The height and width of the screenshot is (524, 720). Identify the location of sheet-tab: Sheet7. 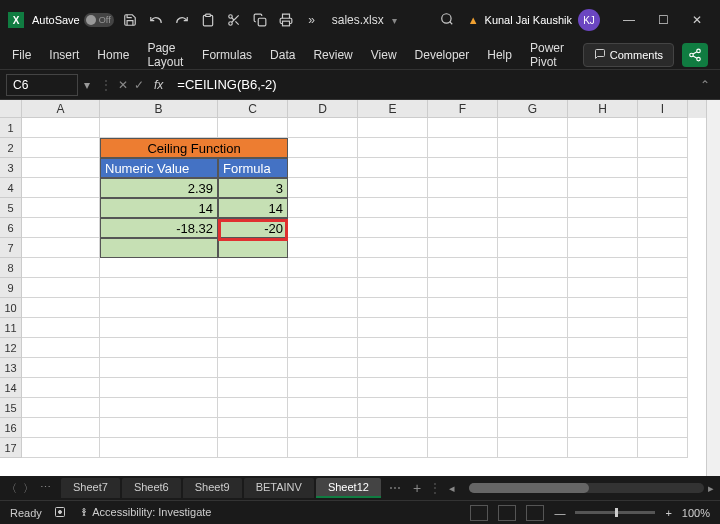
(90, 488).